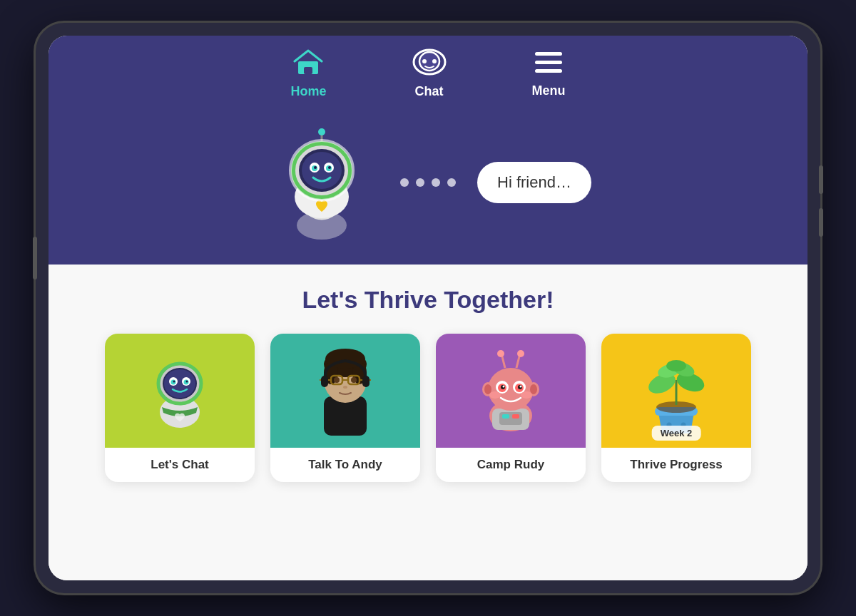  Describe the element at coordinates (428, 183) in the screenshot. I see `hero-content: Hi friend…` at that location.